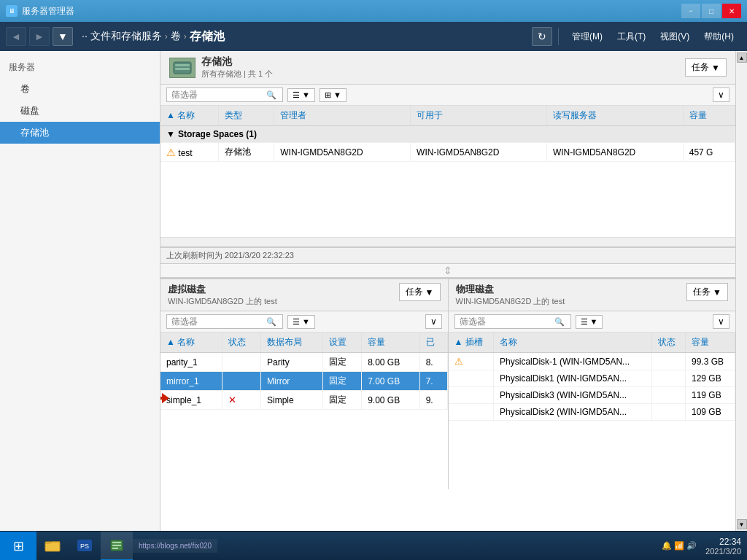 This screenshot has width=747, height=560. Describe the element at coordinates (191, 343) in the screenshot. I see `vd-col-name: ▲ 名称` at that location.